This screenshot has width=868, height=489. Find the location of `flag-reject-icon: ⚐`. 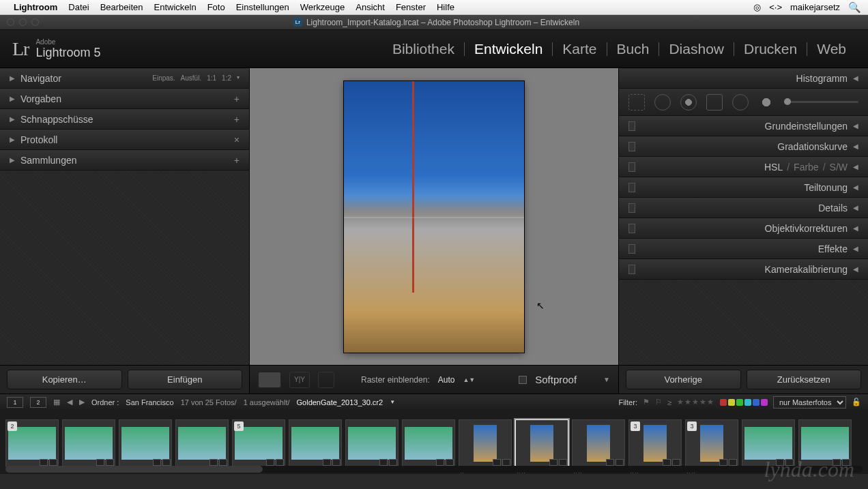

flag-reject-icon: ⚐ is located at coordinates (659, 402).